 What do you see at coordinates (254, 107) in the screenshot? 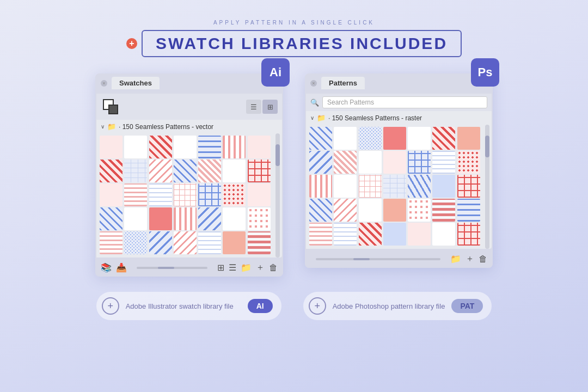
I see `list-view-btn: ☰` at bounding box center [254, 107].